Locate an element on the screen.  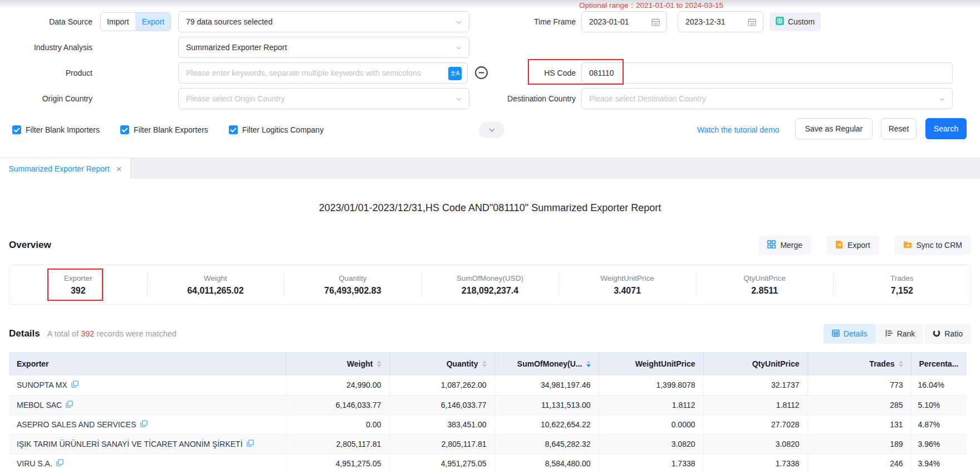
table-row: MEBOL SAC 6,146,033.77 6,146,033.77 11,1… is located at coordinates (488, 404).